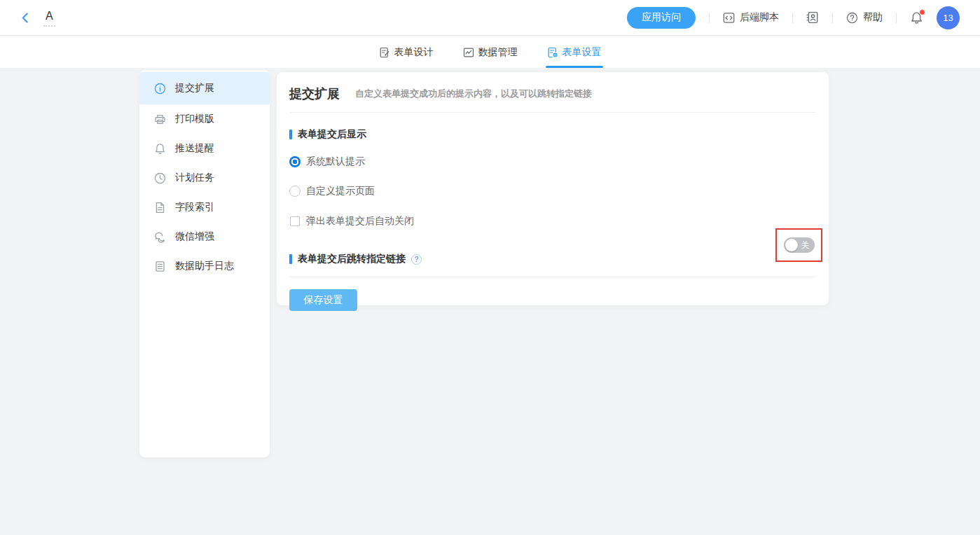 The width and height of the screenshot is (980, 535). I want to click on sidebar-item-scheduled-tasks: 计划任务, so click(205, 178).